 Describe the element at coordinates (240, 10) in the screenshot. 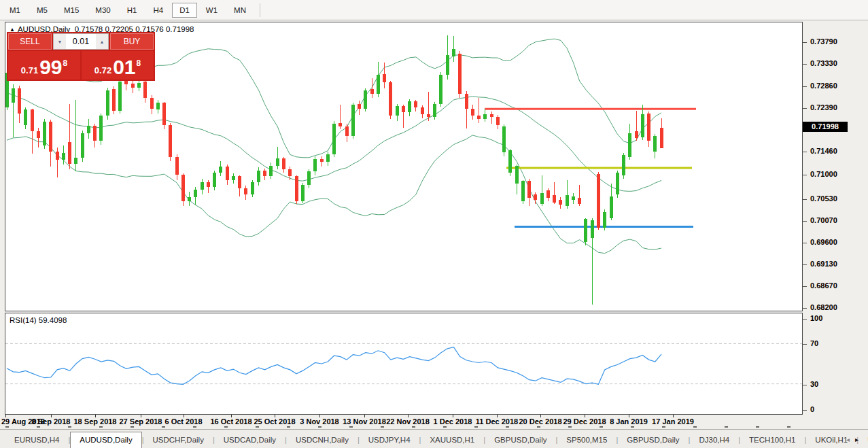

I see `timeframe-button-mn: MN` at that location.